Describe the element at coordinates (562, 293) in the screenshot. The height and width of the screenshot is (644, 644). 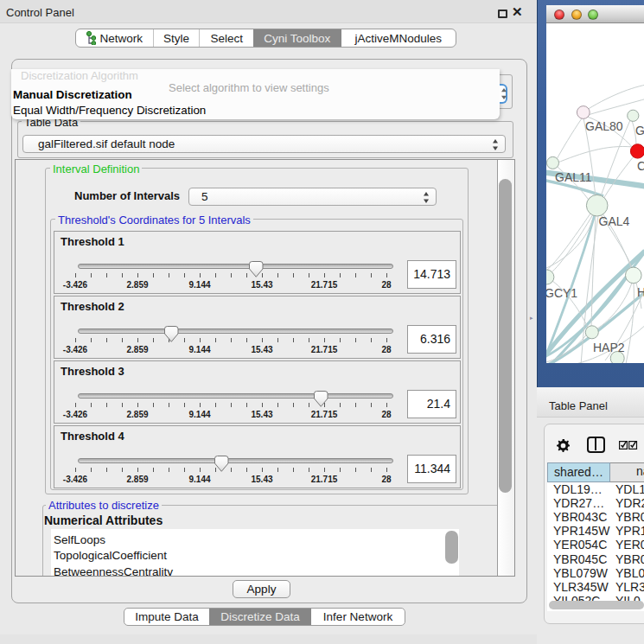
I see `svg-text: GCY1` at that location.